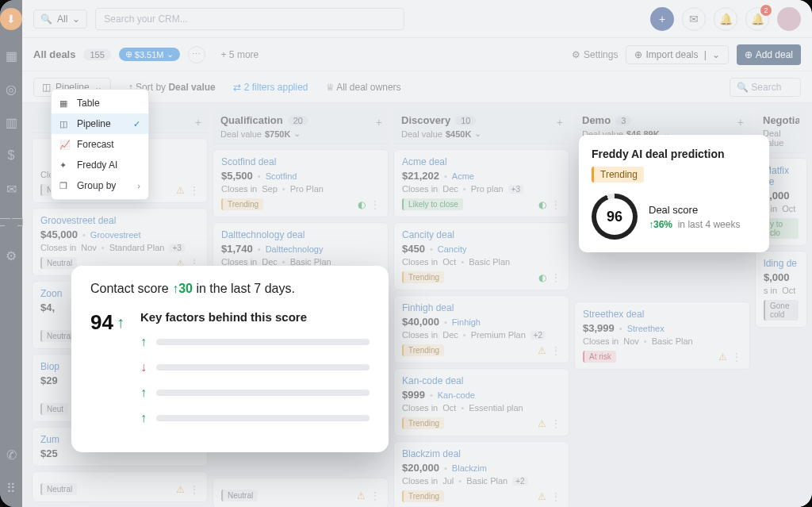  I want to click on deal-name: Streethex deal, so click(662, 314).